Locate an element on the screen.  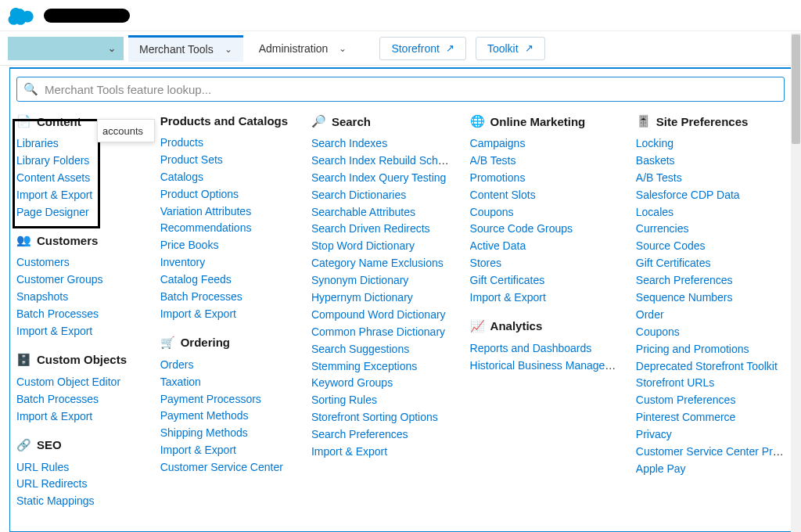
menu-link: Synonym Dictionary is located at coordinates (360, 280).